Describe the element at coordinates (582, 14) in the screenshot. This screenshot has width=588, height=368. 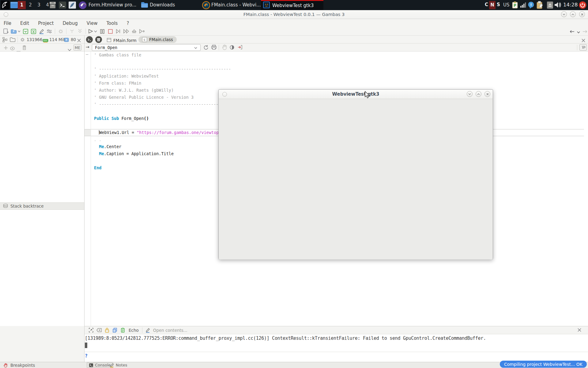
I see `window-close-button` at that location.